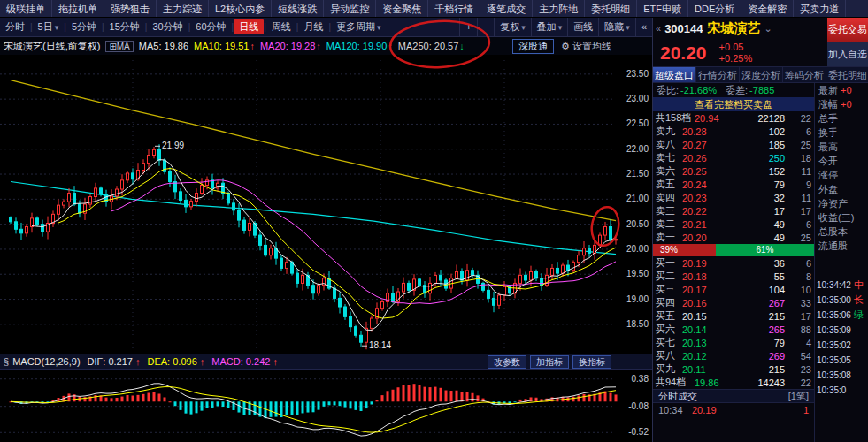  What do you see at coordinates (211, 27) in the screenshot?
I see `period-tab-60分钟: 60分钟` at bounding box center [211, 27].